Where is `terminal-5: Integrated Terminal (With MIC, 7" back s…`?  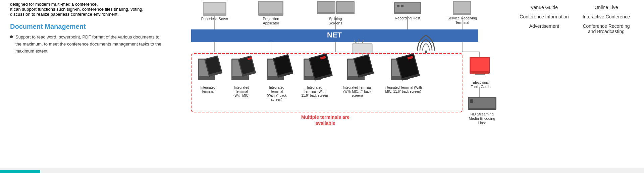
terminal-5: Integrated Terminal (With MIC, 7" back s… is located at coordinates (358, 76).